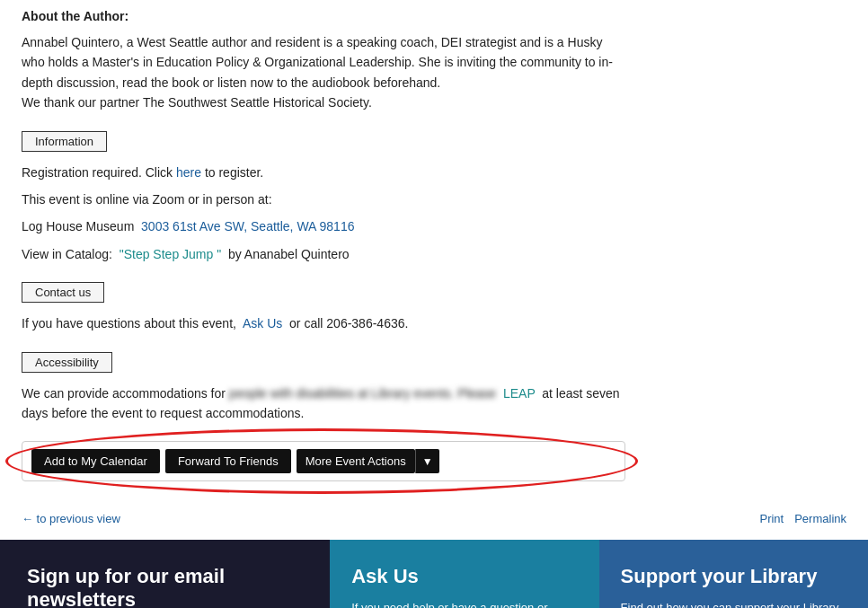  What do you see at coordinates (323, 16) in the screenshot?
I see `about-author-title: About the Author:` at bounding box center [323, 16].